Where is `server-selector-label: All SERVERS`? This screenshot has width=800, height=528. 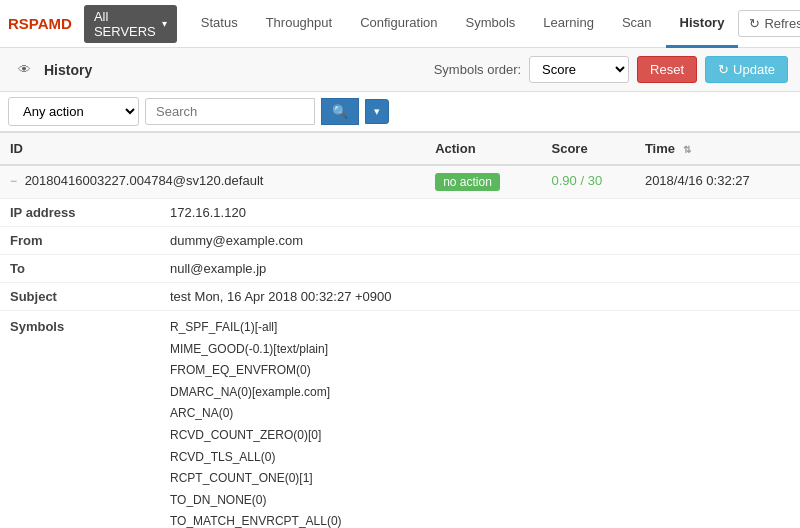
server-selector-label: All SERVERS is located at coordinates (125, 24).